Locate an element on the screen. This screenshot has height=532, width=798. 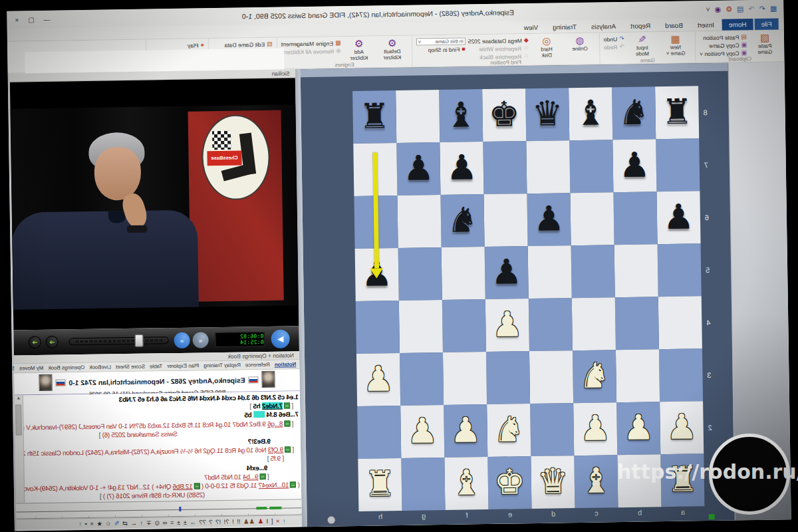
move-text: 7...Be6 8.f4 is located at coordinates (282, 415).